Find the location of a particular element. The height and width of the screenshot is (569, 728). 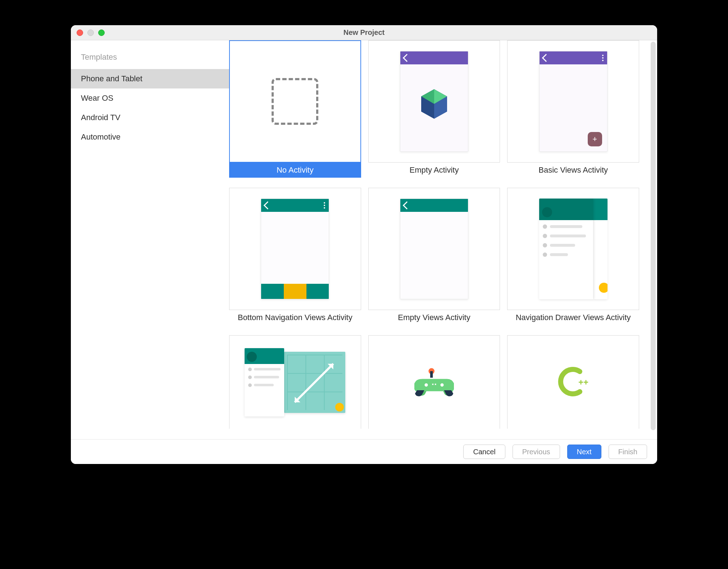

sidebar-item-label: Android TV is located at coordinates (101, 117).